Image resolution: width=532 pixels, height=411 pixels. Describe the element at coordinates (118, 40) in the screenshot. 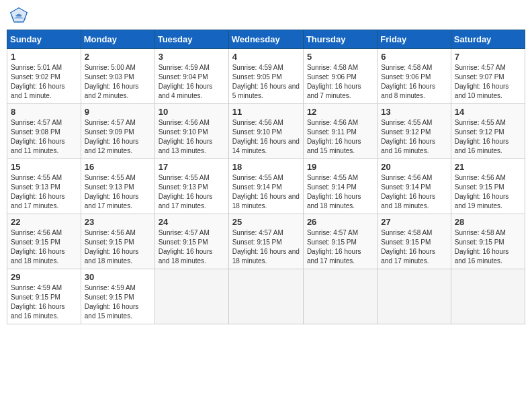

I see `weekday-header-monday: Monday` at that location.